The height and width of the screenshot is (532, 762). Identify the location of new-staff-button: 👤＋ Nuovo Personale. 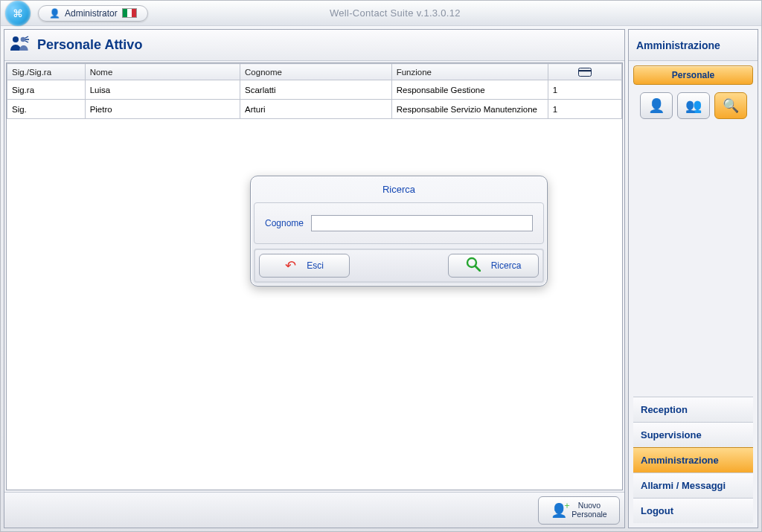
(579, 510).